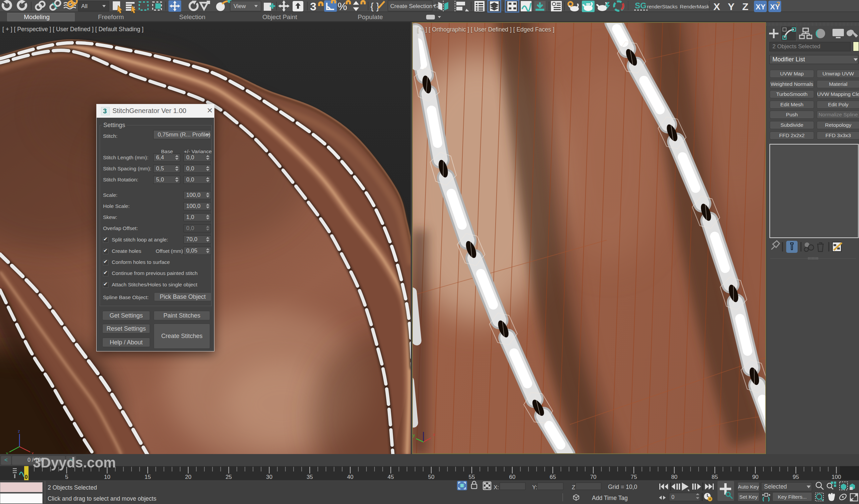  Describe the element at coordinates (310, 477) in the screenshot. I see `svg-text: 35` at that location.